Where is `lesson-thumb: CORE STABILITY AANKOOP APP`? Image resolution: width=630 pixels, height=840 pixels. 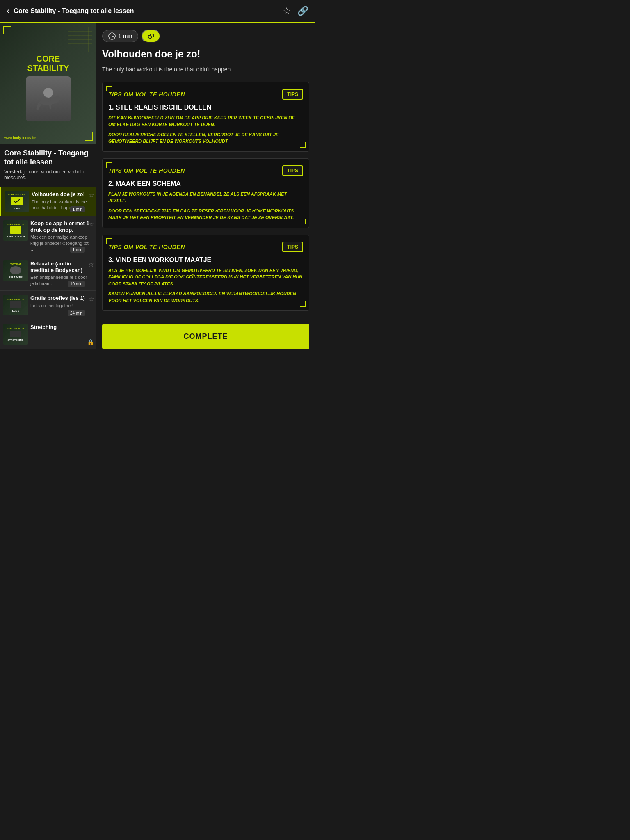 lesson-thumb: CORE STABILITY AANKOOP APP is located at coordinates (16, 231).